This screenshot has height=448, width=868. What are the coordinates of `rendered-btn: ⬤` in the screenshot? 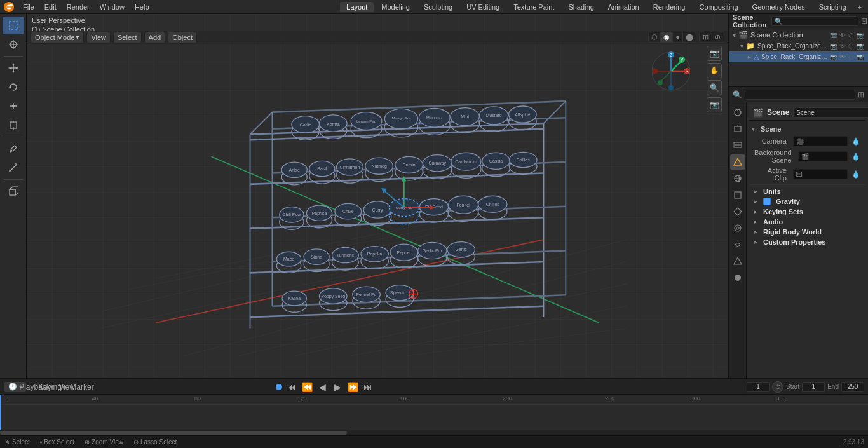 It's located at (689, 37).